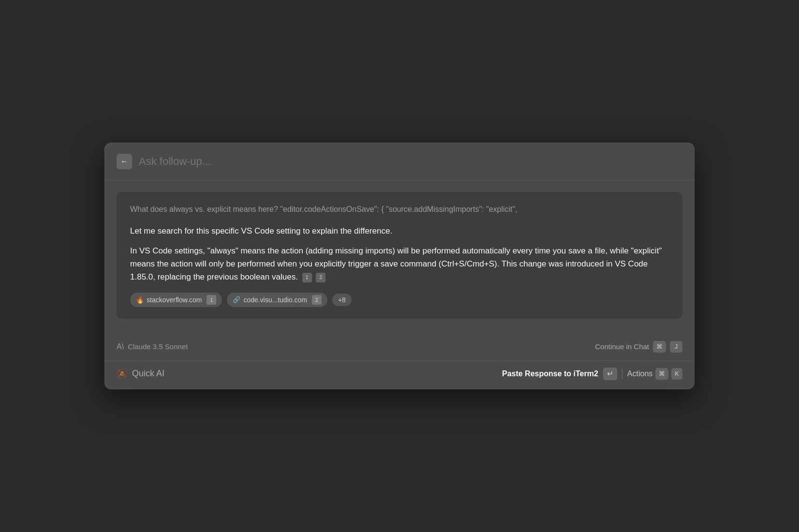  Describe the element at coordinates (275, 300) in the screenshot. I see `source-label-vscode: code.visu...tudio.com` at that location.